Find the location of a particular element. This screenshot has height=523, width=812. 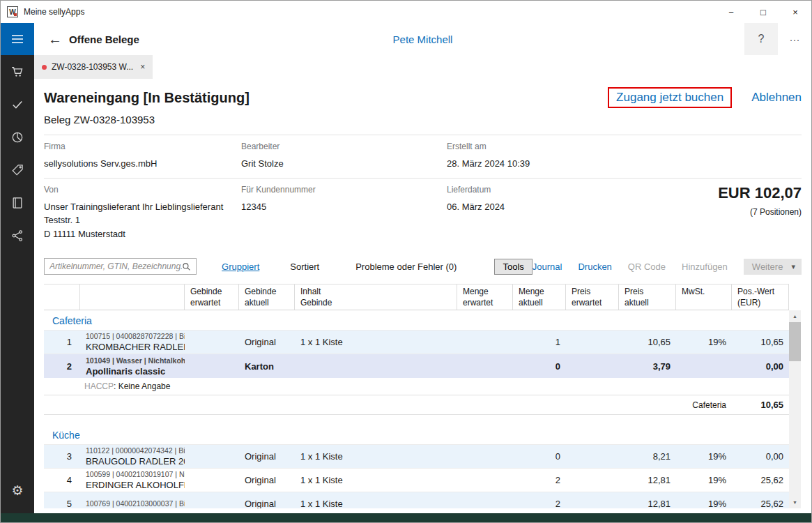

unsaved-dot-icon is located at coordinates (45, 67).